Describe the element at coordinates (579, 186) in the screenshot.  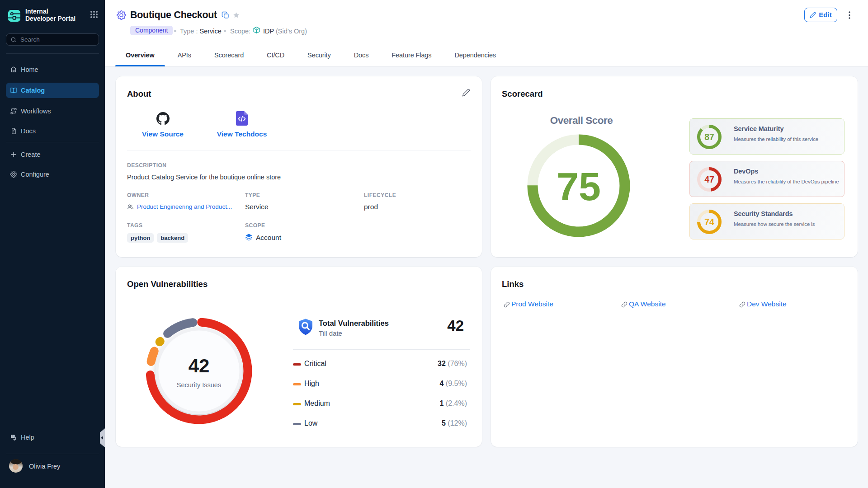
I see `svg-text: 75` at that location.